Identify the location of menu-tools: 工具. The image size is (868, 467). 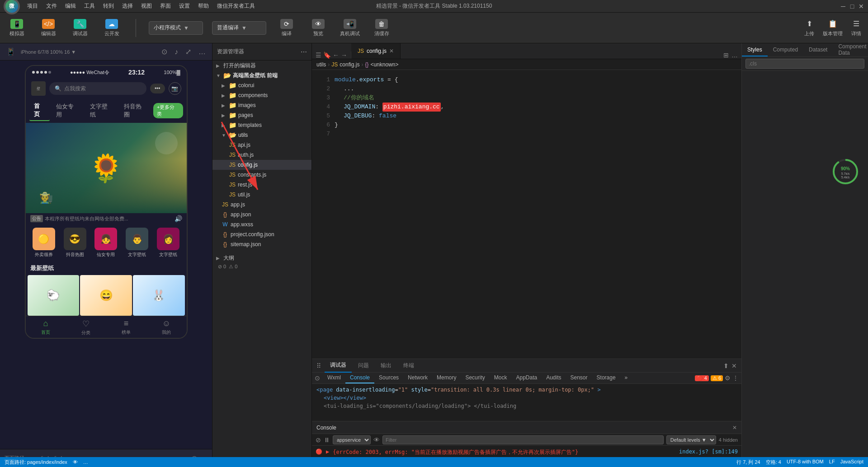
(90, 6).